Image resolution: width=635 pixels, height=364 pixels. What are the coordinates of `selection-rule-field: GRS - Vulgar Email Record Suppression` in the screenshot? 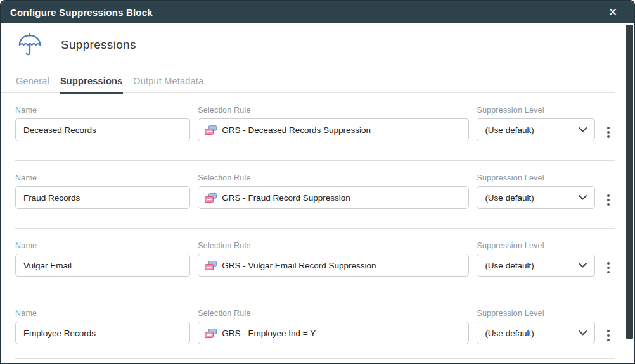 It's located at (333, 265).